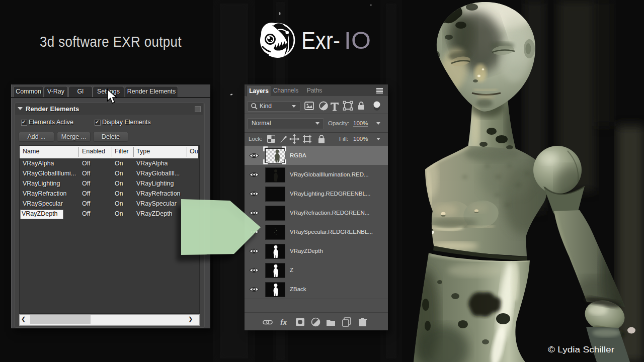 The height and width of the screenshot is (362, 644). I want to click on svg-text: fx, so click(284, 322).